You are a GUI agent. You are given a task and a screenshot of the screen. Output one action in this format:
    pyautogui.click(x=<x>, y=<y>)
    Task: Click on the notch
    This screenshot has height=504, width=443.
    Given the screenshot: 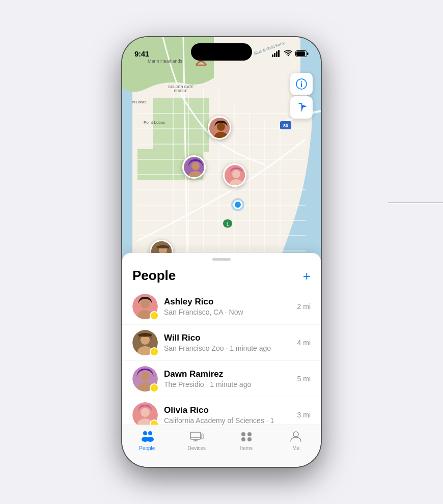 What is the action you would take?
    pyautogui.click(x=222, y=52)
    